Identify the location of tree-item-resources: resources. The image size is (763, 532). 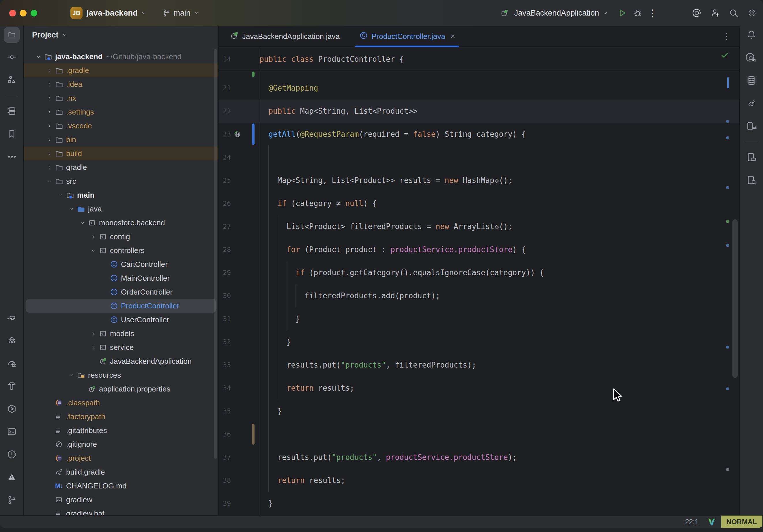
(121, 375).